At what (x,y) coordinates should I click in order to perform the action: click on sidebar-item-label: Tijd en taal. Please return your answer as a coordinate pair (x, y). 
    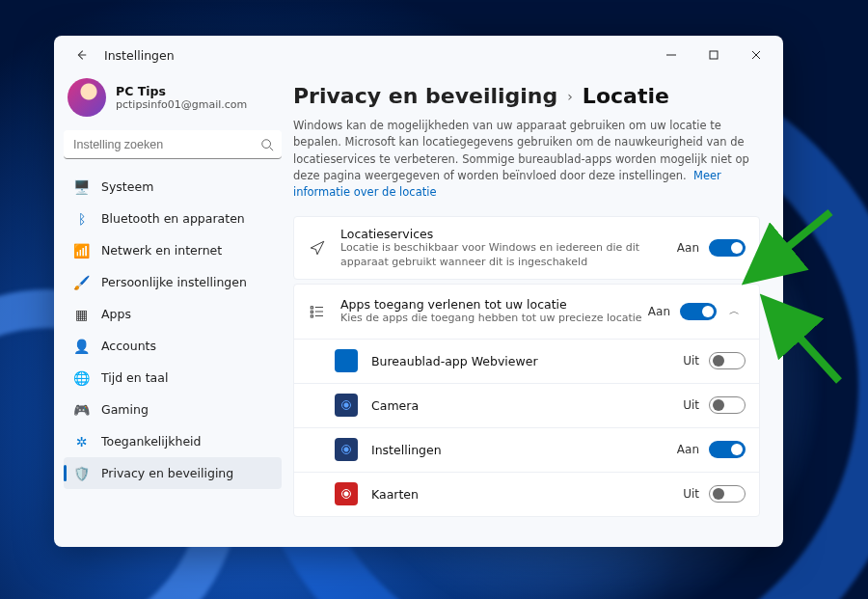
    Looking at the image, I should click on (135, 378).